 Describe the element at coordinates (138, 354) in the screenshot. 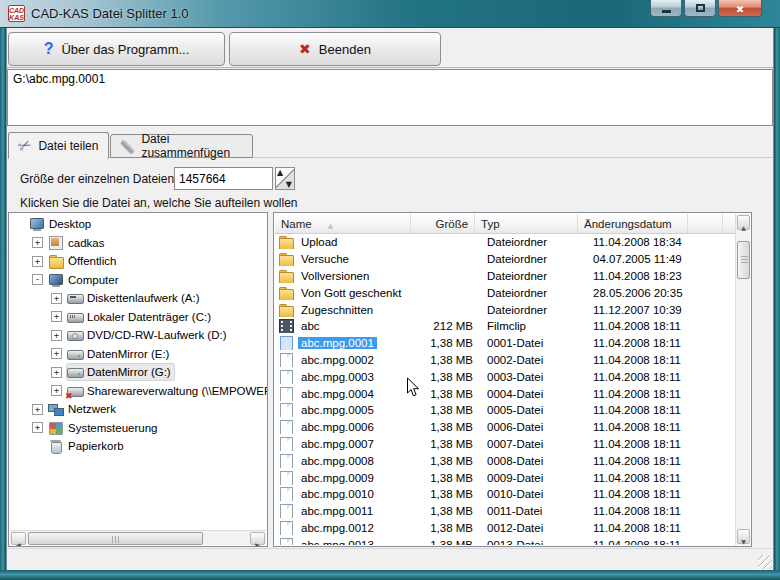

I see `tree-item: +DatenMirror (E:)` at that location.